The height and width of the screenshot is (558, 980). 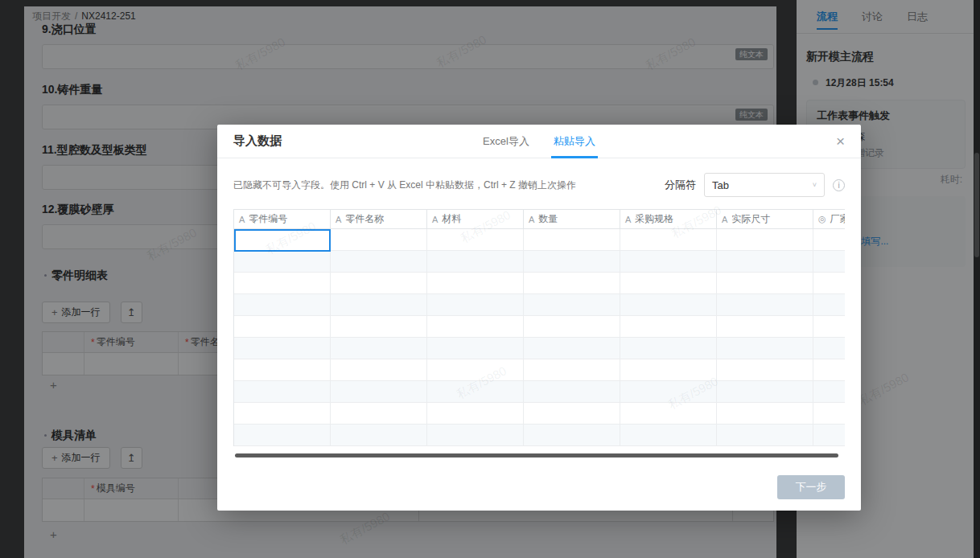 What do you see at coordinates (654, 219) in the screenshot?
I see `import-column-label: 采购规格` at bounding box center [654, 219].